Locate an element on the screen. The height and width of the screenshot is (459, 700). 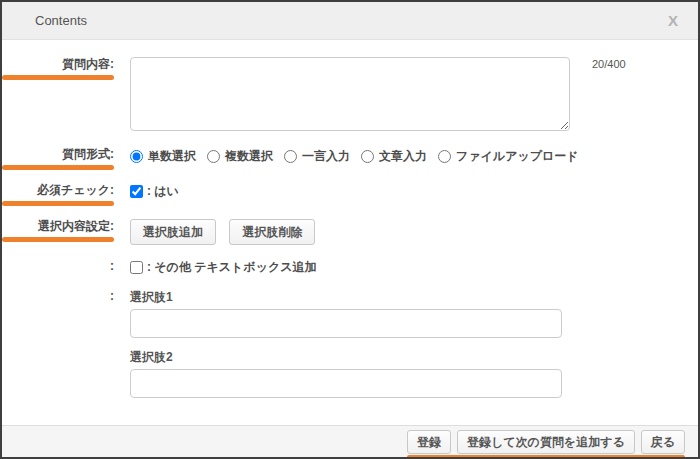
radio-option-text-input: 文章入力 is located at coordinates (394, 156).